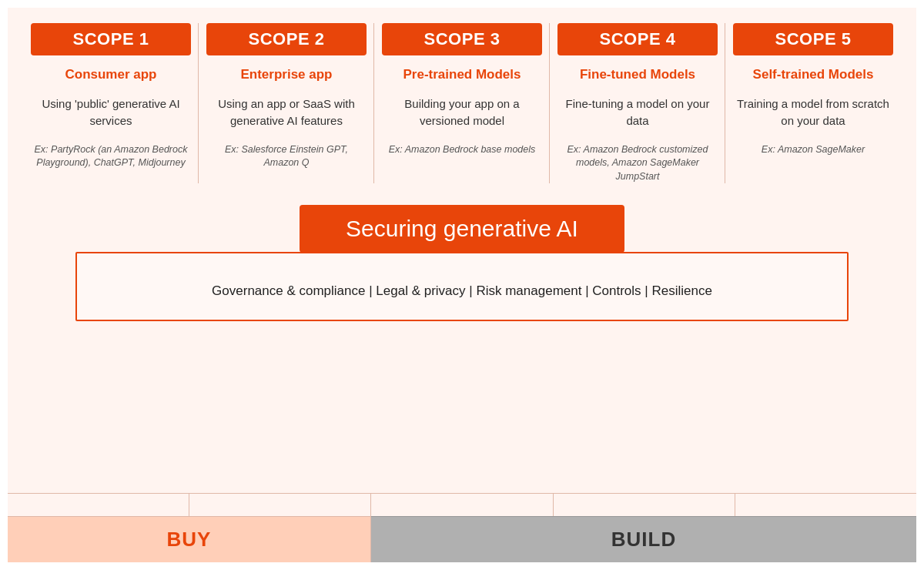  I want to click on scope-col-3: SCOPE 3 Pre-trained Models Building your…, so click(462, 103).